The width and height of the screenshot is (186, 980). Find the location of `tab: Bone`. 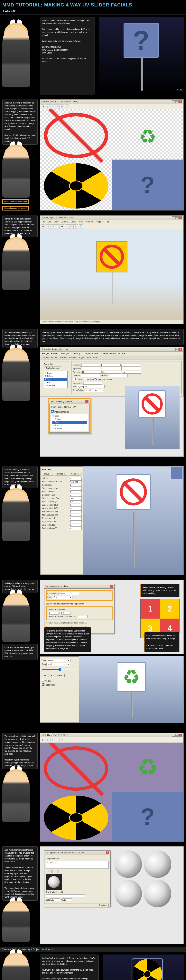

tab: Bone is located at coordinates (60, 407).